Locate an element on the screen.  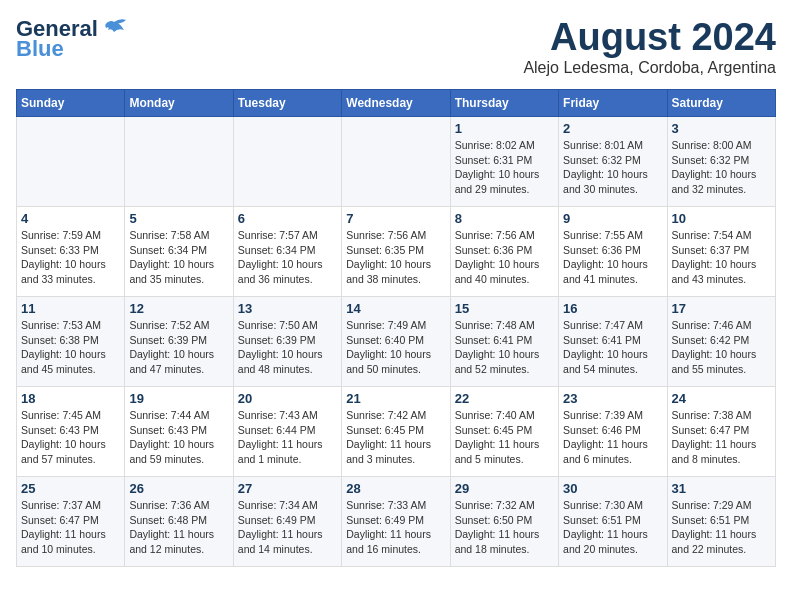
day-info: Sunrise: 7:48 AMSunset: 6:41 PMDaylight:… is located at coordinates (504, 348).